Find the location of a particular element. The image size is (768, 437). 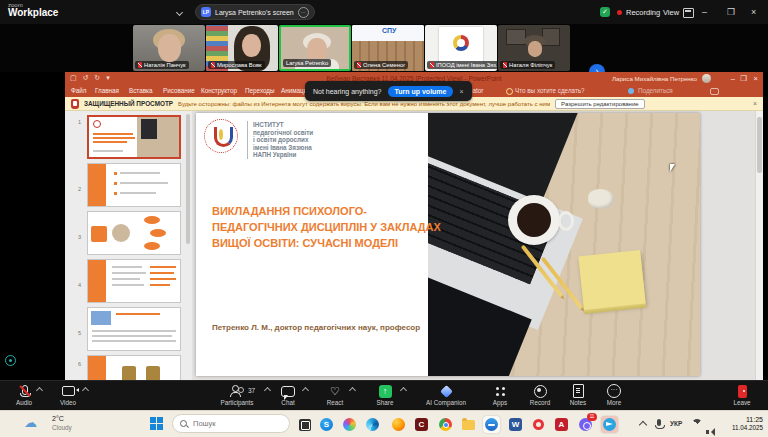

brand-chevron-down-icon is located at coordinates (180, 12).